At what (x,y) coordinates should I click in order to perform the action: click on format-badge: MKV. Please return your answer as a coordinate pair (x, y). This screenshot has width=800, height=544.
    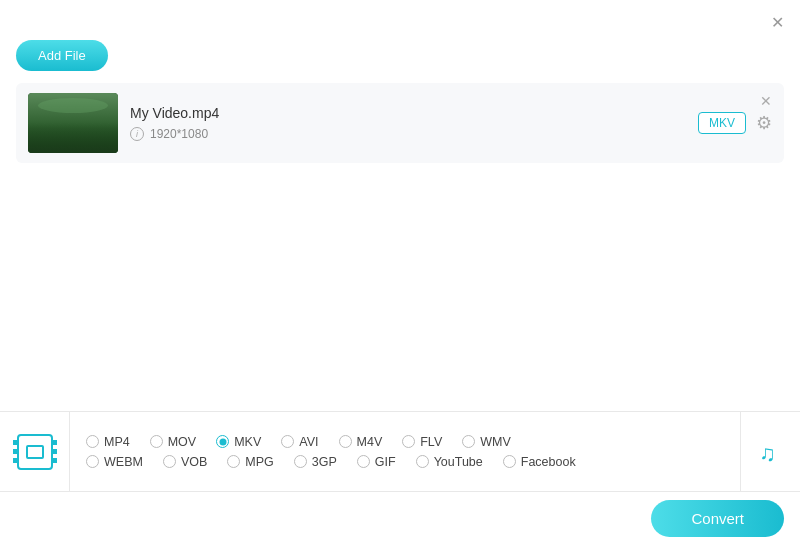
    Looking at the image, I should click on (722, 123).